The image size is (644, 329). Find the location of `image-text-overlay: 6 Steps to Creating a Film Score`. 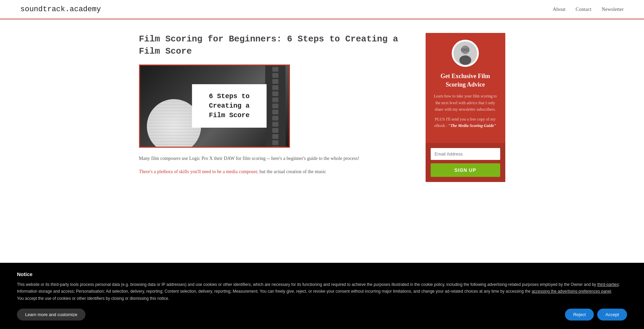

image-text-overlay: 6 Steps to Creating a Film Score is located at coordinates (229, 106).